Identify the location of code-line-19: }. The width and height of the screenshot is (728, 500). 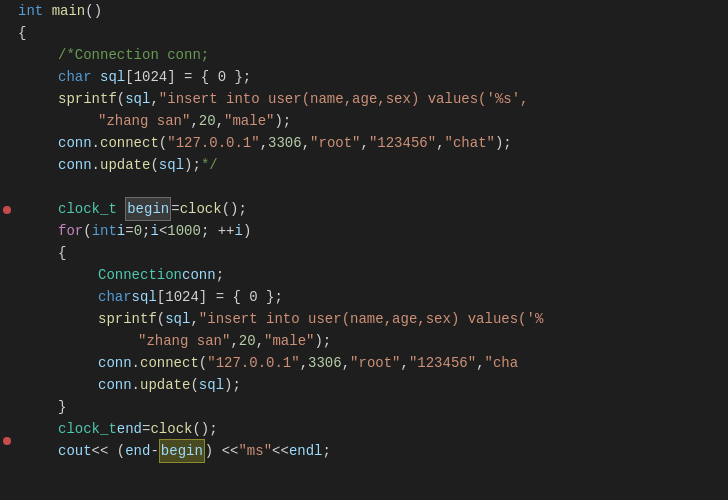
(373, 407).